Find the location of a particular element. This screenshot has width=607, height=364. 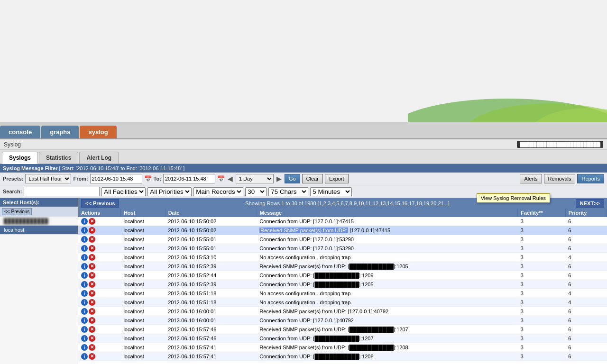

alerts-button: Alerts is located at coordinates (531, 179).